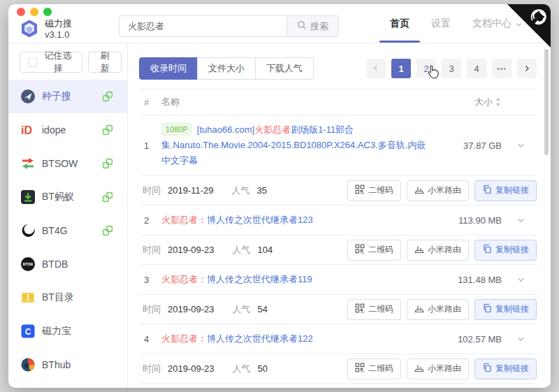  I want to click on torrent-link: 火影忍者：博人传之次世代继承者123, so click(238, 219).